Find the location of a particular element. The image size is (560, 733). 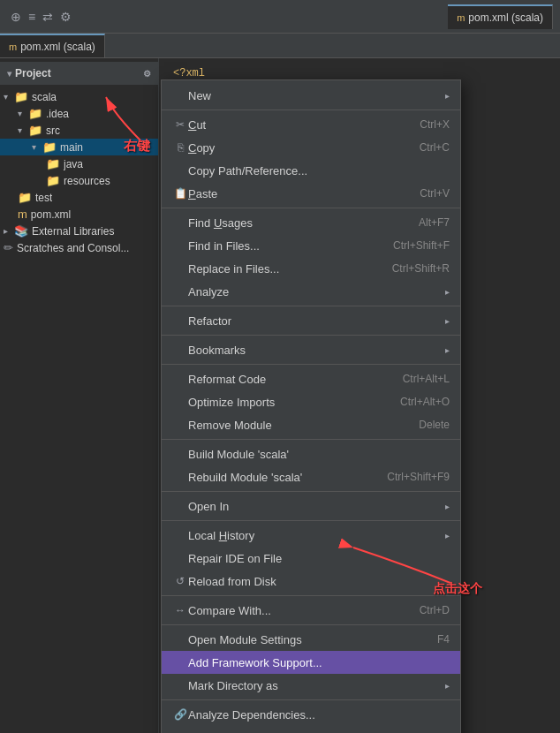

folder-icon-java: 📁 is located at coordinates (53, 164).